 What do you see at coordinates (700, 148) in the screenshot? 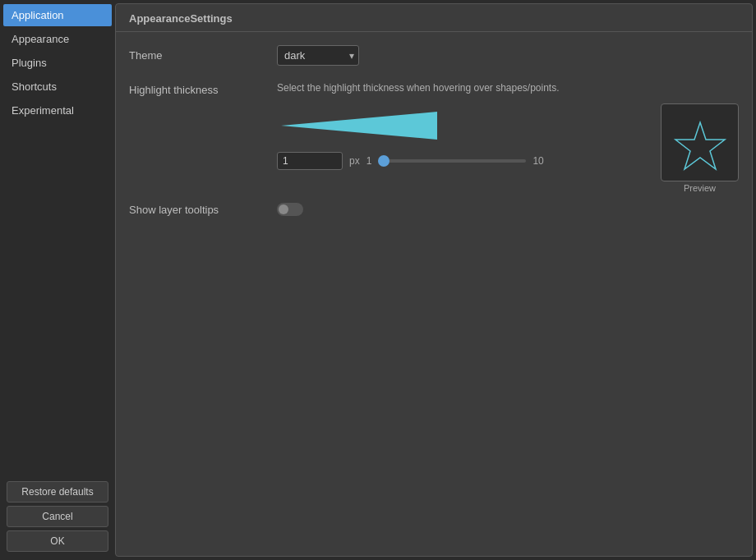
I see `star-preview-container: Preview` at bounding box center [700, 148].